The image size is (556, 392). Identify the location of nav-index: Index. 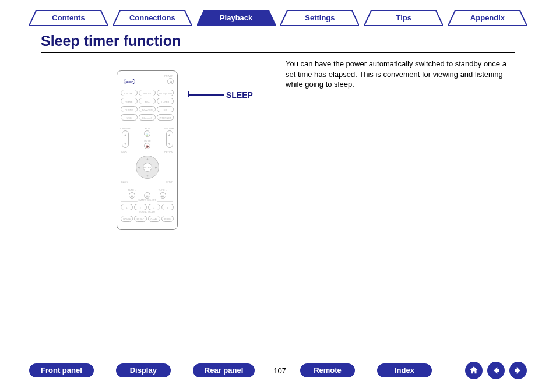
(404, 370).